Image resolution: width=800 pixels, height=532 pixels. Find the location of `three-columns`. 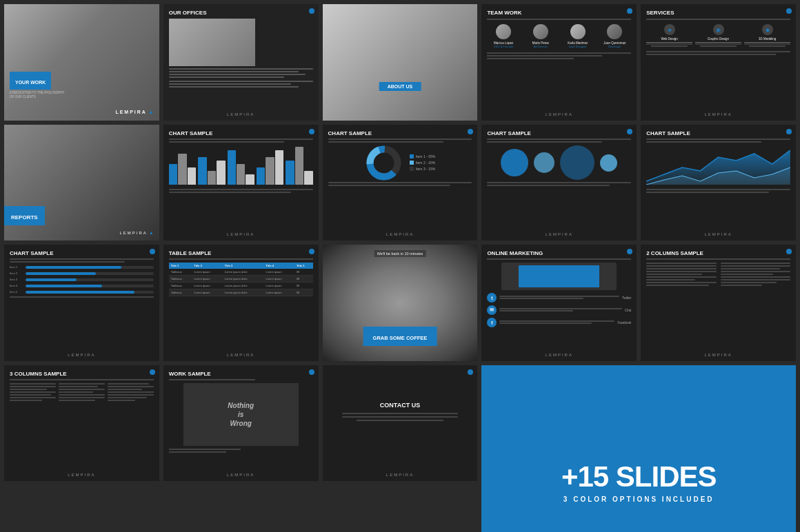

three-columns is located at coordinates (81, 393).